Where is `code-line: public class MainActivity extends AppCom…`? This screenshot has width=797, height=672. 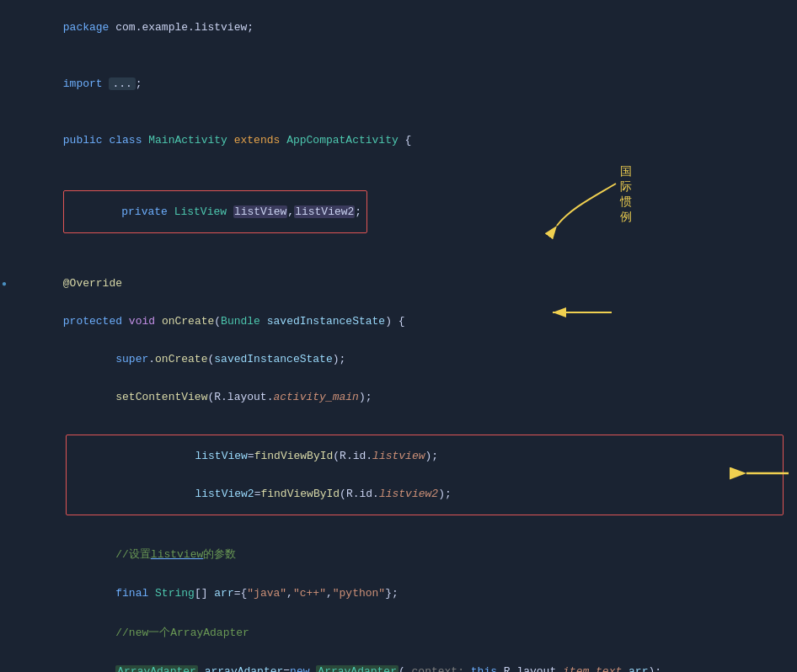
code-line: public class MainActivity extends AppCom… is located at coordinates (398, 140).